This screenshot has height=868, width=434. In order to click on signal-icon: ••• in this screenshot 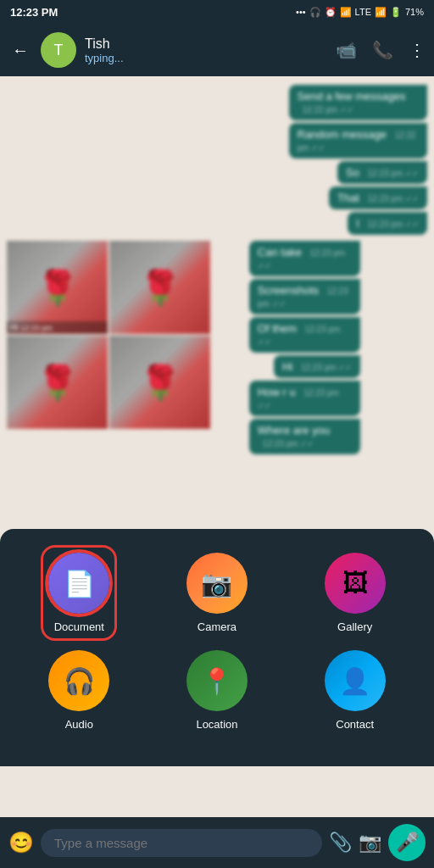, I will do `click(301, 12)`.